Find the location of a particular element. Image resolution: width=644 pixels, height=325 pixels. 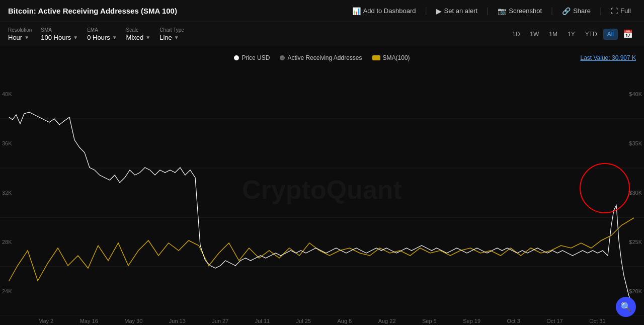

price-usd-indicator is located at coordinates (236, 58).